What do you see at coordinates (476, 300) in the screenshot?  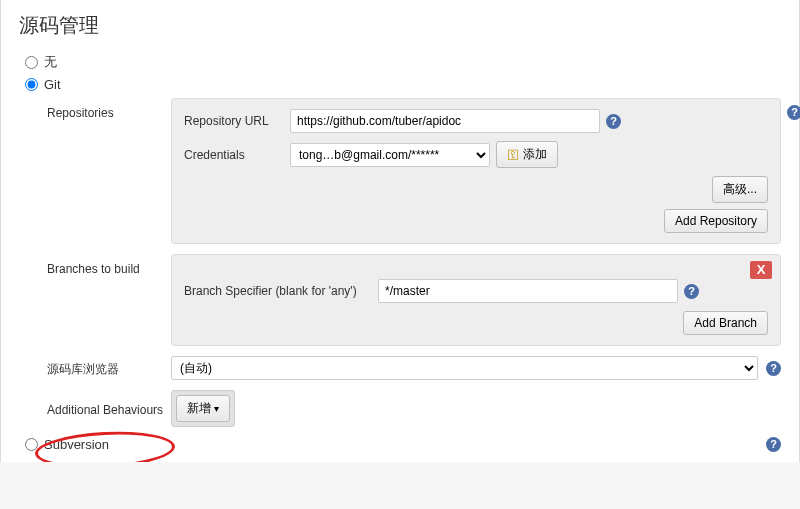 I see `branches-panel: X Branch Specifier (blank for 'any') ? A…` at bounding box center [476, 300].